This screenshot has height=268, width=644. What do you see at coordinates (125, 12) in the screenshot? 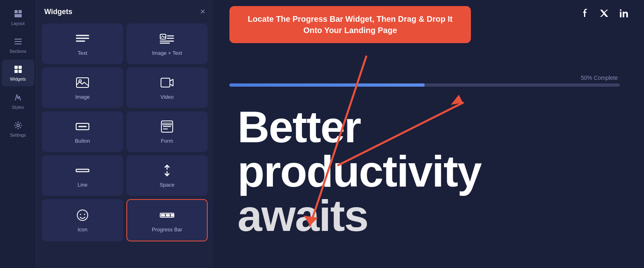
I see `widgets-header: Widgets ×` at bounding box center [125, 12].